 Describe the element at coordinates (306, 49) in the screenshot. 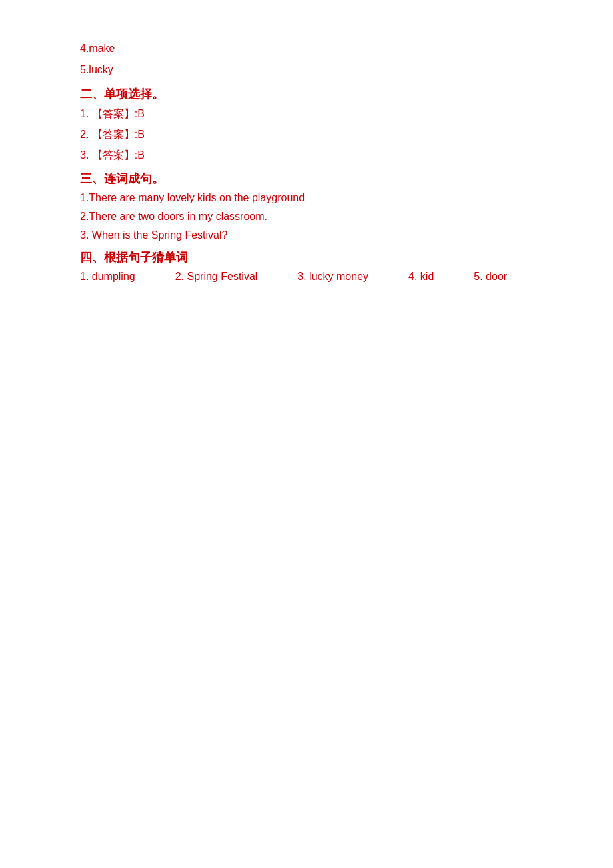

I see `intro-item-4: 4.make` at that location.